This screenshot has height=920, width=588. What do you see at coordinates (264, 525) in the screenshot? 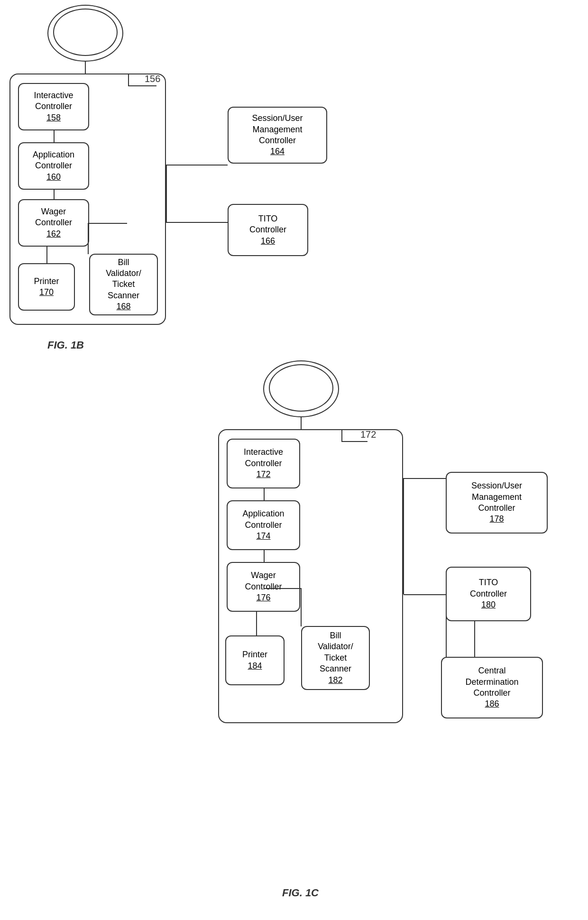
I see `box-application-174: ApplicationController 174` at bounding box center [264, 525].